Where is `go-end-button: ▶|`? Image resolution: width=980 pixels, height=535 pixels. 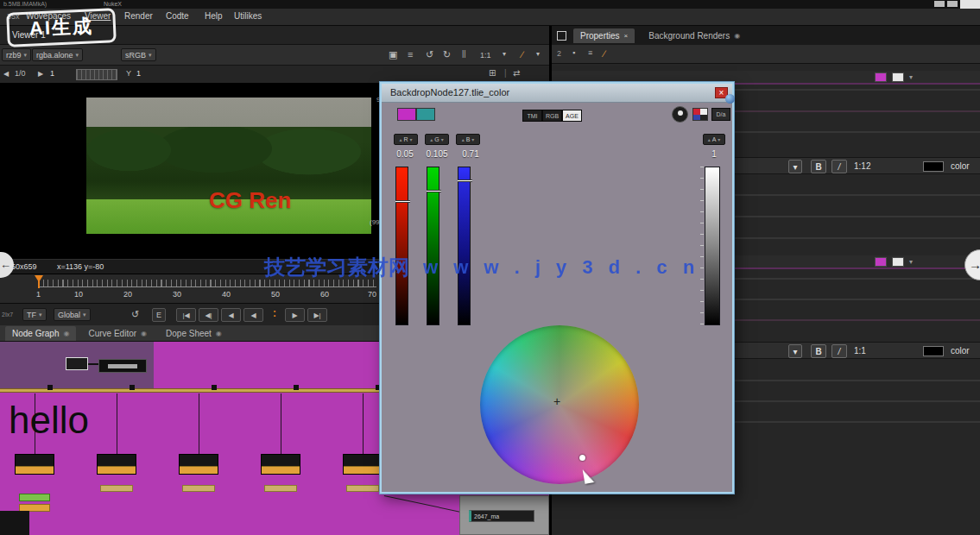
go-end-button: ▶| is located at coordinates (318, 315).